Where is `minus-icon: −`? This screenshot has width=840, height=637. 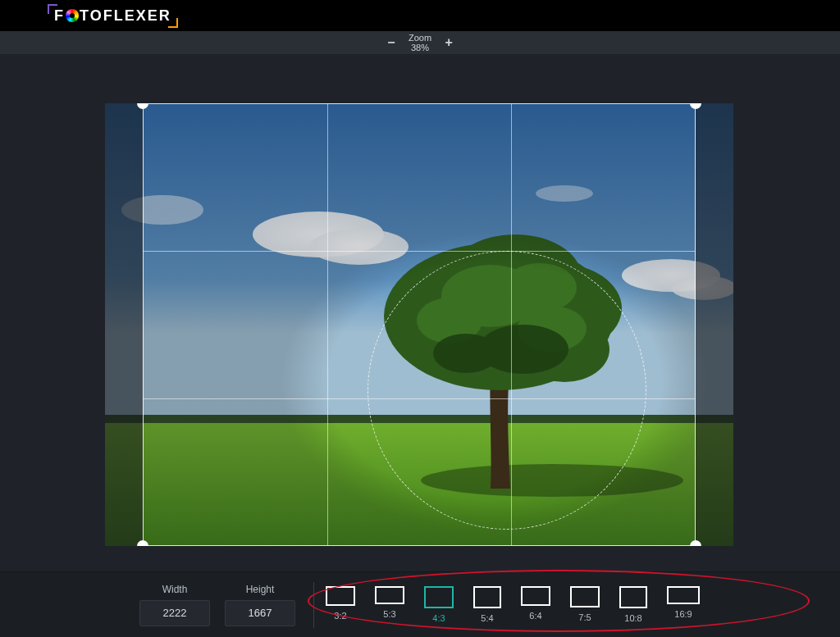
minus-icon: − is located at coordinates (390, 43).